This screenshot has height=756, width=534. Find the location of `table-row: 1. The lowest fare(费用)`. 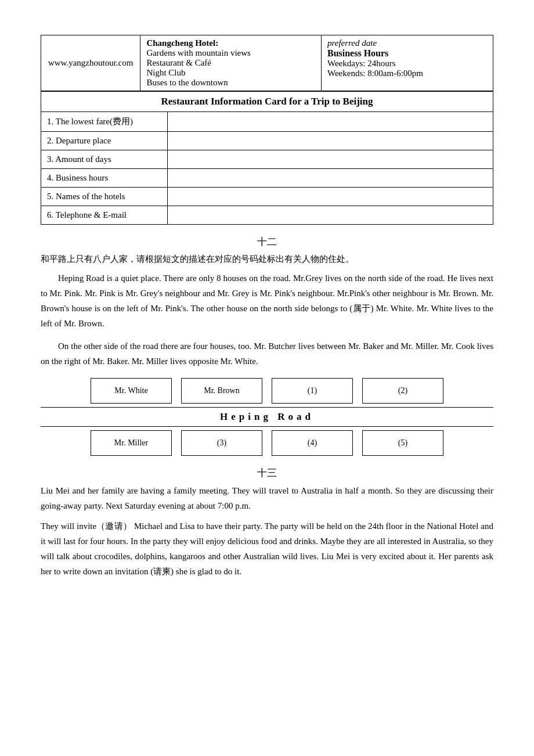

table-row: 1. The lowest fare(费用) is located at coordinates (267, 122).